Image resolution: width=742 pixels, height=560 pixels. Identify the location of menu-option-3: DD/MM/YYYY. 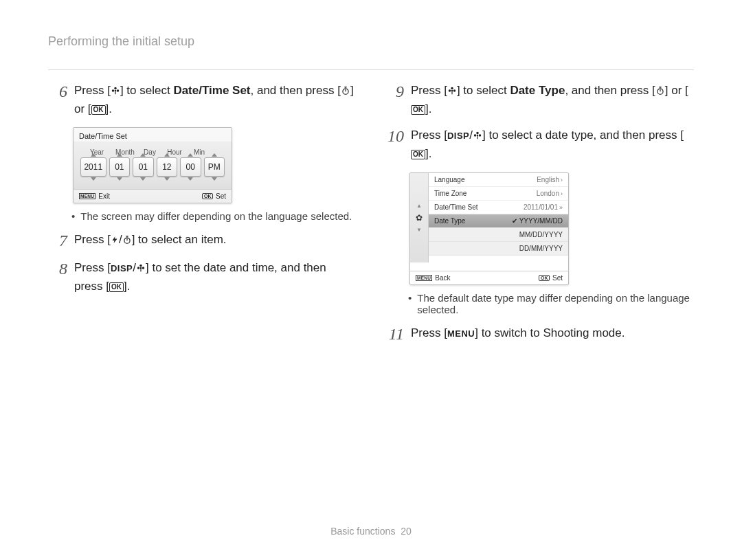
(499, 249).